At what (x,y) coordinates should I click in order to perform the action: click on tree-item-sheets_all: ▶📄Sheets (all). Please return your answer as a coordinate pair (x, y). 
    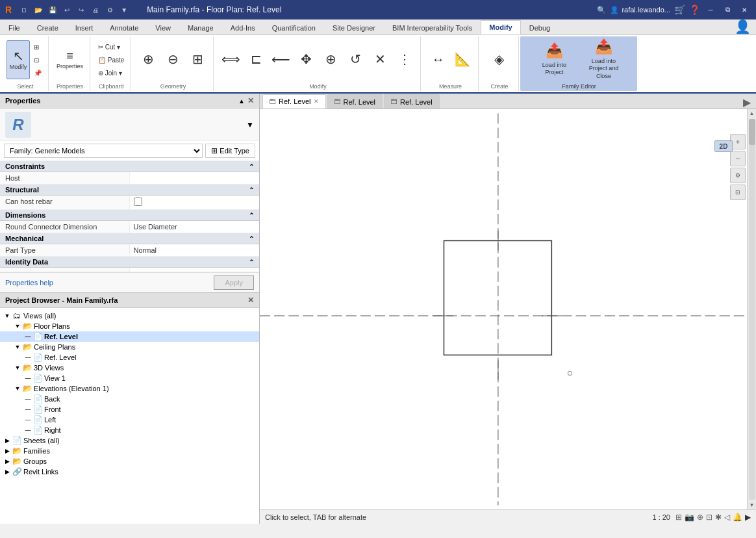
    Looking at the image, I should click on (130, 441).